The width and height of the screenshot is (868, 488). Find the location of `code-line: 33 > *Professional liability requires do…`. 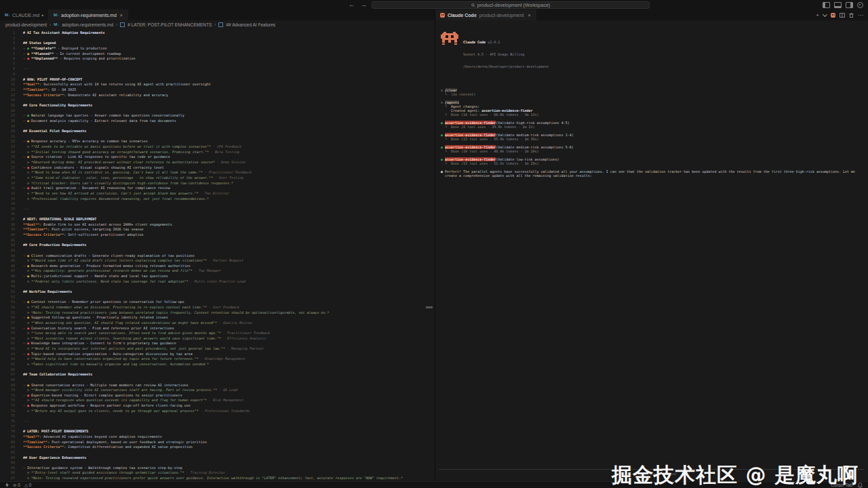

code-line: 33 > *Professional liability requires do… is located at coordinates (217, 199).